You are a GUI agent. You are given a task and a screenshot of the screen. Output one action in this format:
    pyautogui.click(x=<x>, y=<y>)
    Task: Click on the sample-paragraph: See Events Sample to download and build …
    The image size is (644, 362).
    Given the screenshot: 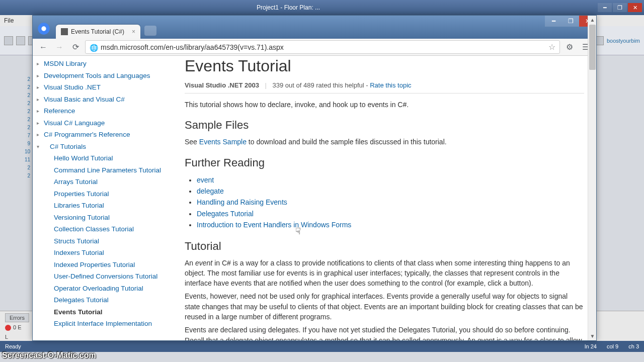 What is the action you would take?
    pyautogui.click(x=384, y=142)
    